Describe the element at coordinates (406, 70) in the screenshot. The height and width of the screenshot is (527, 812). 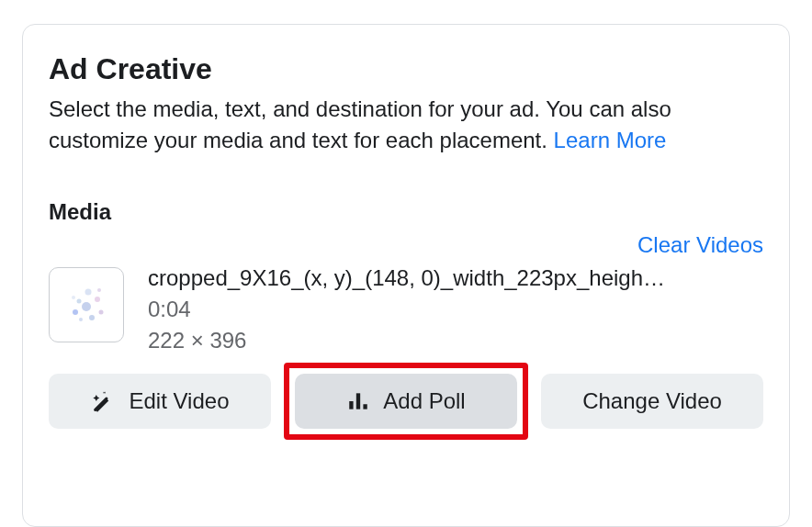
I see `section-title: Ad Creative` at that location.